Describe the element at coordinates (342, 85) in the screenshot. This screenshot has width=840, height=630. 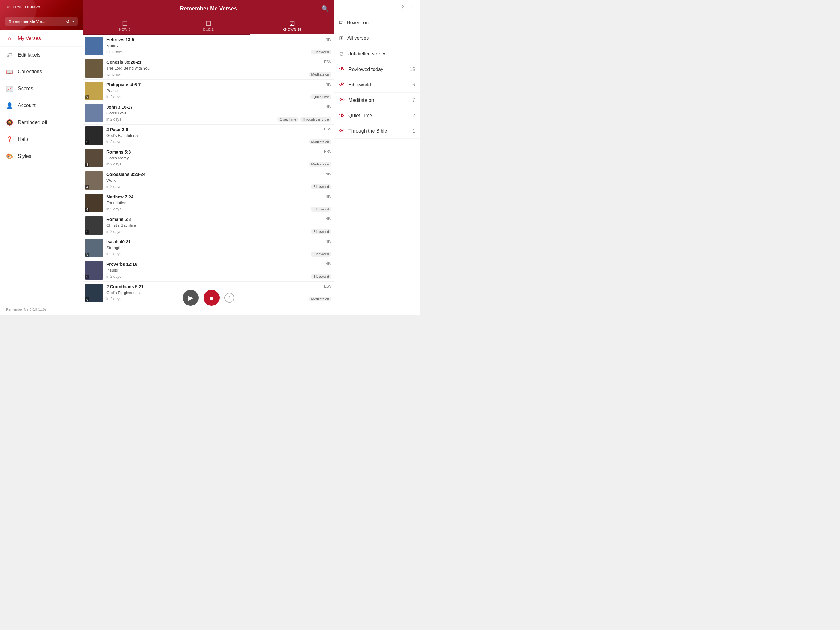
I see `eye-icon-bibleworld: 👁` at that location.